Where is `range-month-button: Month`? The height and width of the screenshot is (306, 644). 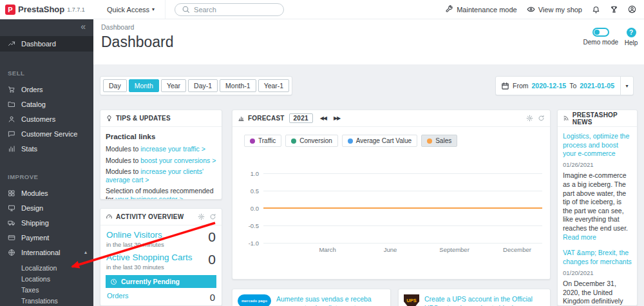
range-month-button: Month is located at coordinates (144, 86).